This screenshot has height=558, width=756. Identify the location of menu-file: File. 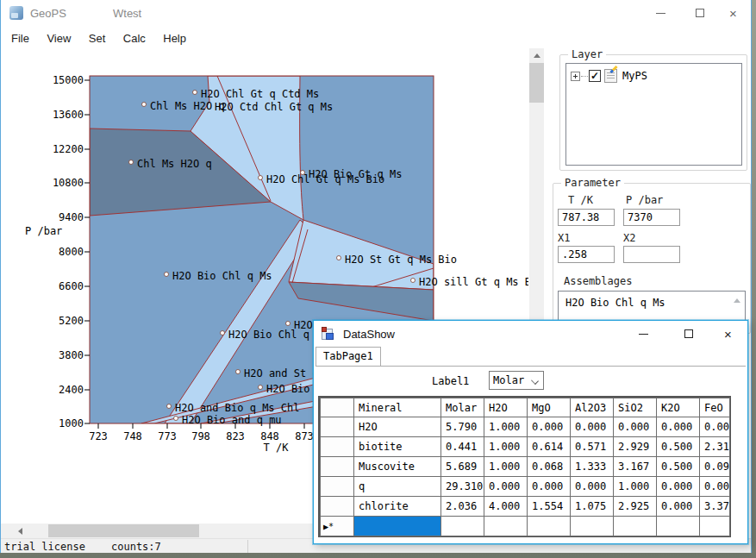
(21, 38).